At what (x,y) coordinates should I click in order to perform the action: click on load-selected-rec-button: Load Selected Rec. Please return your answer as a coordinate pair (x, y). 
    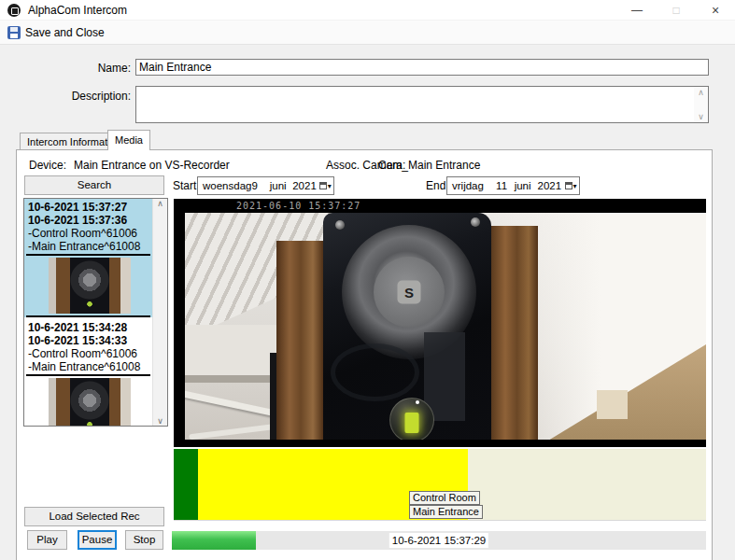
    Looking at the image, I should click on (94, 517).